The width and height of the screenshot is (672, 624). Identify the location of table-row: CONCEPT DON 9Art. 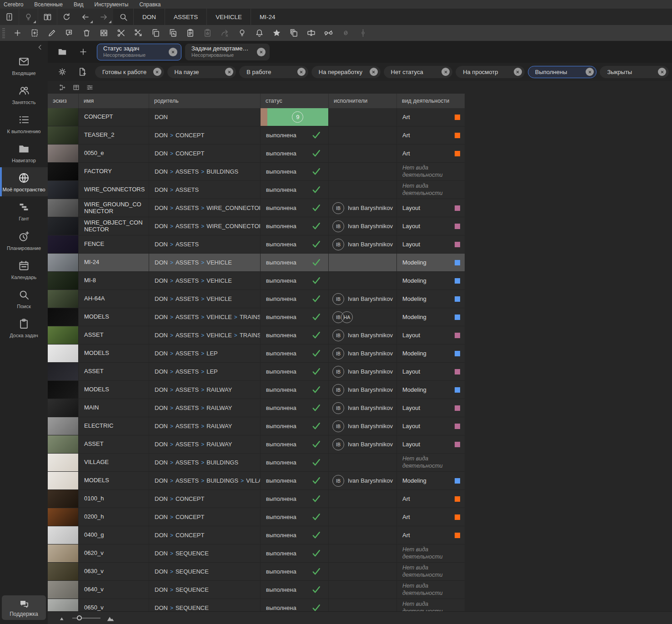
(256, 117).